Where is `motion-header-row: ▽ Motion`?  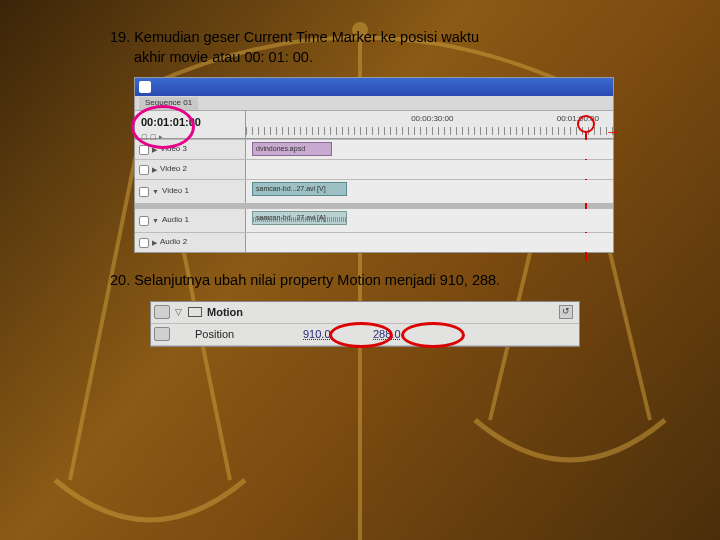
motion-header-row: ▽ Motion is located at coordinates (365, 313).